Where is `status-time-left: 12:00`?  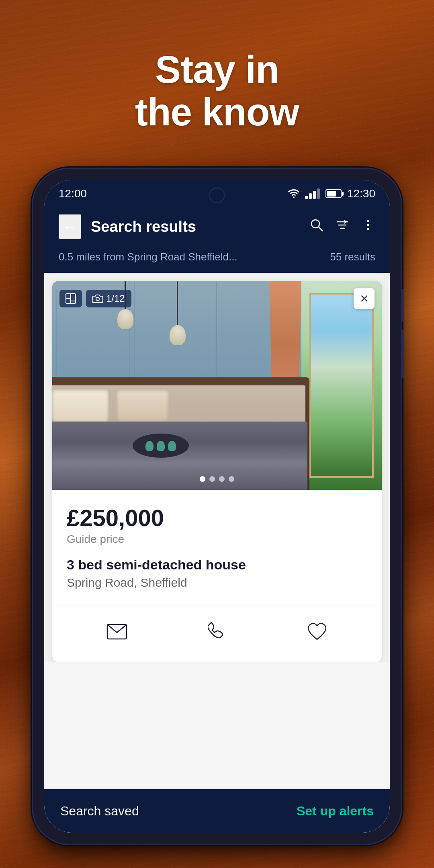
status-time-left: 12:00 is located at coordinates (73, 194).